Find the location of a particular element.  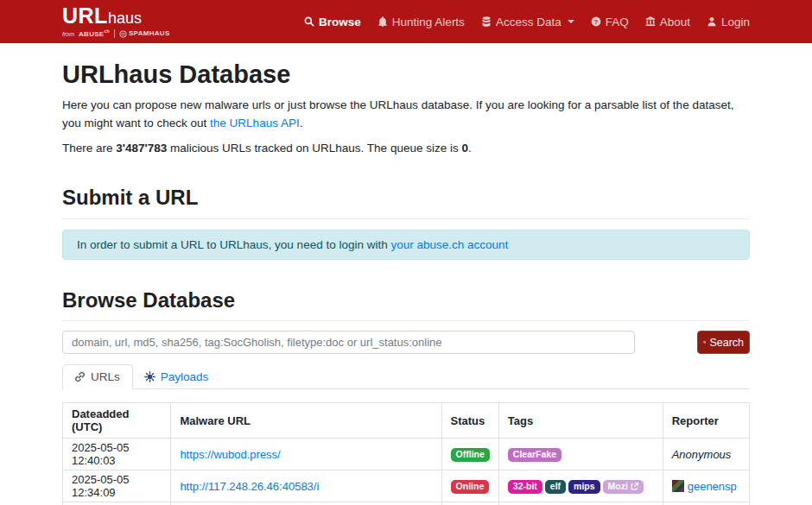

cell-status: Online is located at coordinates (470, 487).